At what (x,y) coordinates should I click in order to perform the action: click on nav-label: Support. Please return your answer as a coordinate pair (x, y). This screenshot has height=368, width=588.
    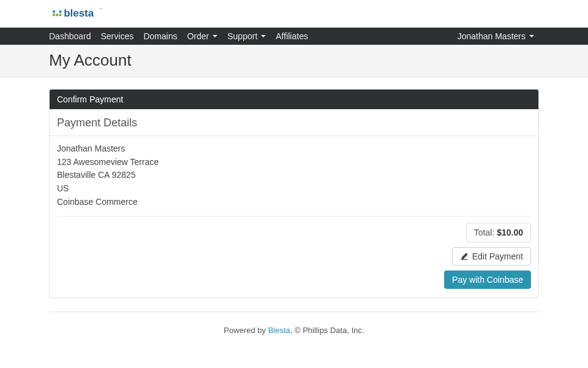
    Looking at the image, I should click on (243, 36).